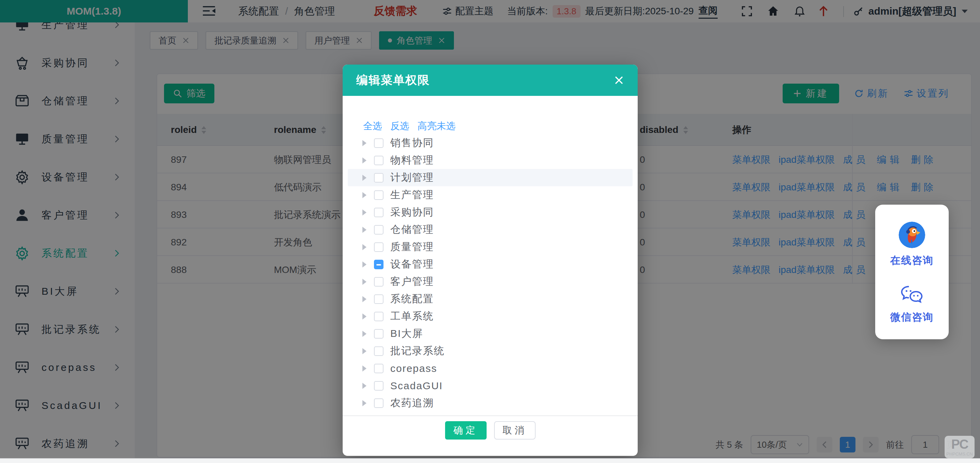  What do you see at coordinates (619, 80) in the screenshot?
I see `close-icon` at bounding box center [619, 80].